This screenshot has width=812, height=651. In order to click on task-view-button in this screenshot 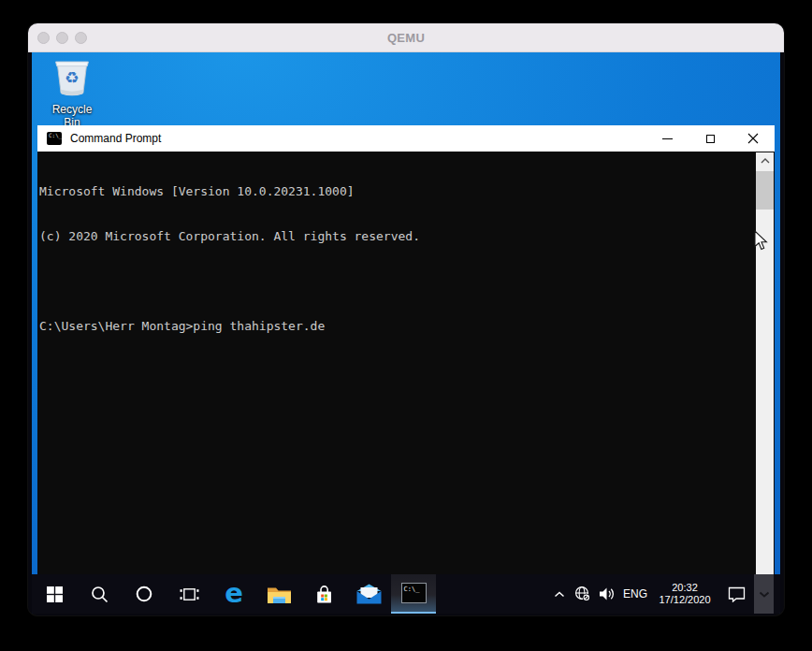, I will do `click(189, 594)`.